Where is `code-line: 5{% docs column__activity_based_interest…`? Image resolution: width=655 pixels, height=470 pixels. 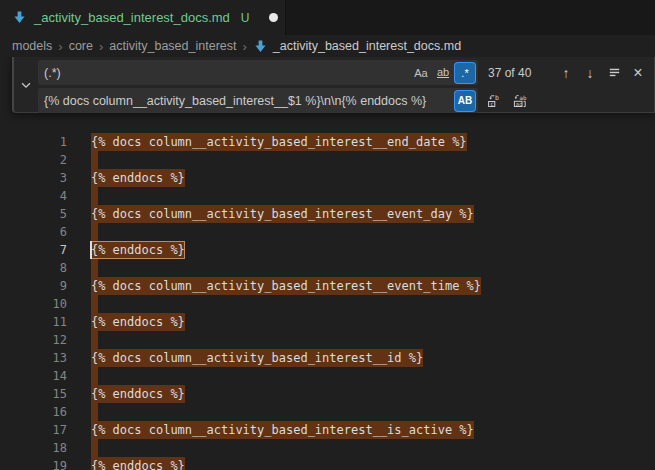 code-line: 5{% docs column__activity_based_interest… is located at coordinates (328, 196).